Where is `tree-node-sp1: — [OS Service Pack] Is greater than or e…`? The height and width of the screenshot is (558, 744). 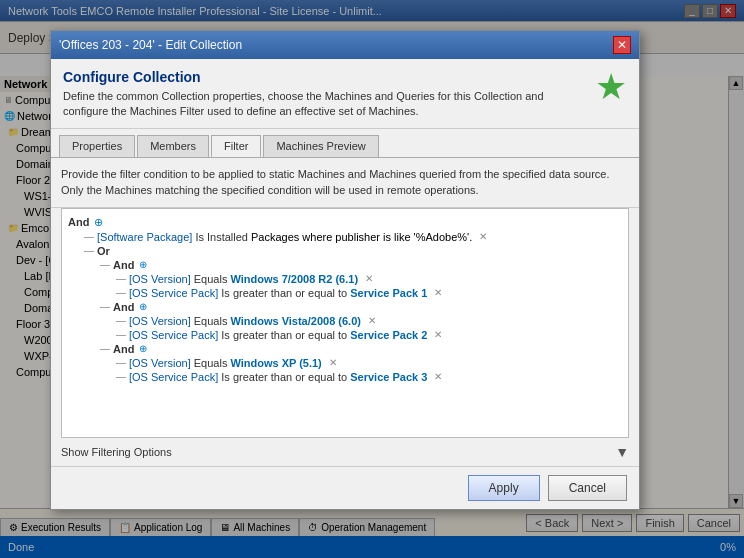
tree-node-sp1: — [OS Service Pack] Is greater than or e… is located at coordinates (345, 293).